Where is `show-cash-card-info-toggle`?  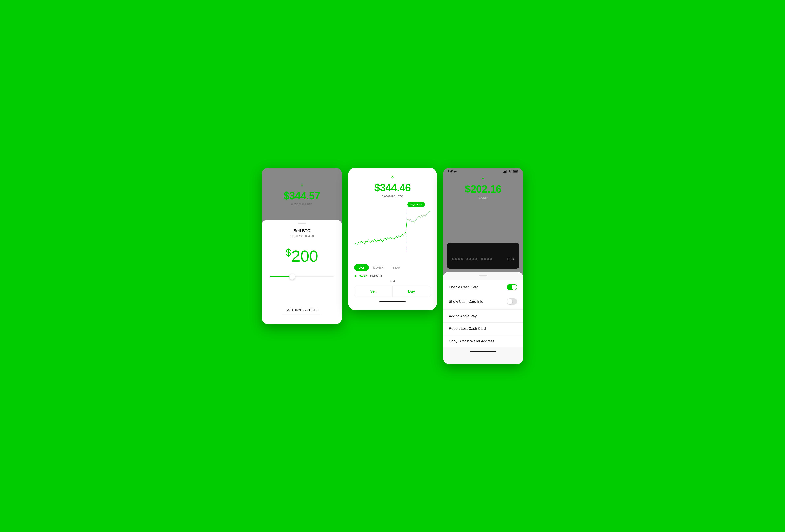 show-cash-card-info-toggle is located at coordinates (512, 301).